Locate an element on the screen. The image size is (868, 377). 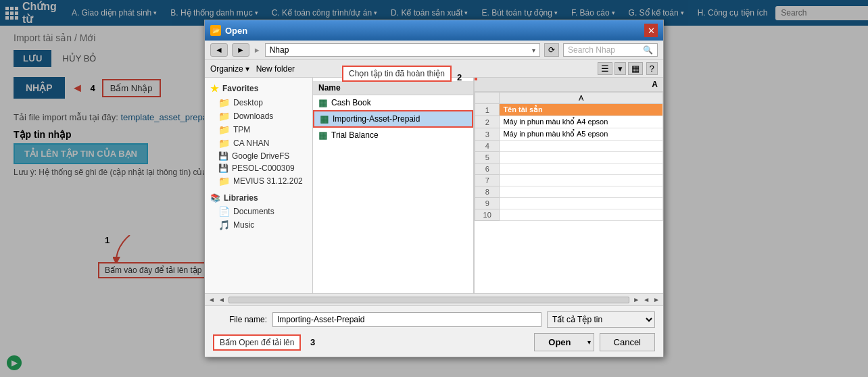
dialog-icon: 📂 is located at coordinates (216, 30).